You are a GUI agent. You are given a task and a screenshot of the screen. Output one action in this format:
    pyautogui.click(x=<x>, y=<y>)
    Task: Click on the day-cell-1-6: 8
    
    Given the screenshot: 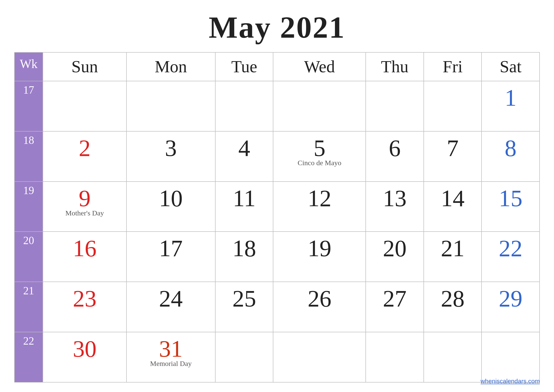 What is the action you would take?
    pyautogui.click(x=511, y=156)
    